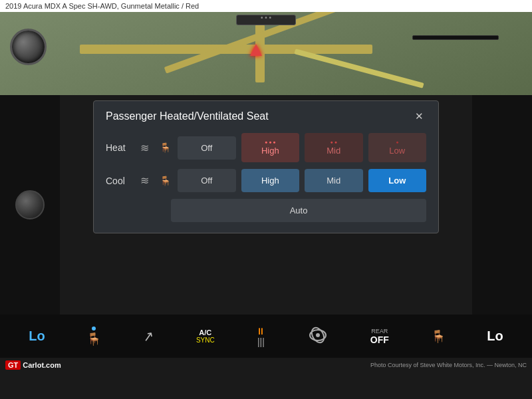  Describe the element at coordinates (266, 6) in the screenshot. I see `page-header: 2019 Acura MDX A Spec SH-AWD, Gunmetal M…` at that location.